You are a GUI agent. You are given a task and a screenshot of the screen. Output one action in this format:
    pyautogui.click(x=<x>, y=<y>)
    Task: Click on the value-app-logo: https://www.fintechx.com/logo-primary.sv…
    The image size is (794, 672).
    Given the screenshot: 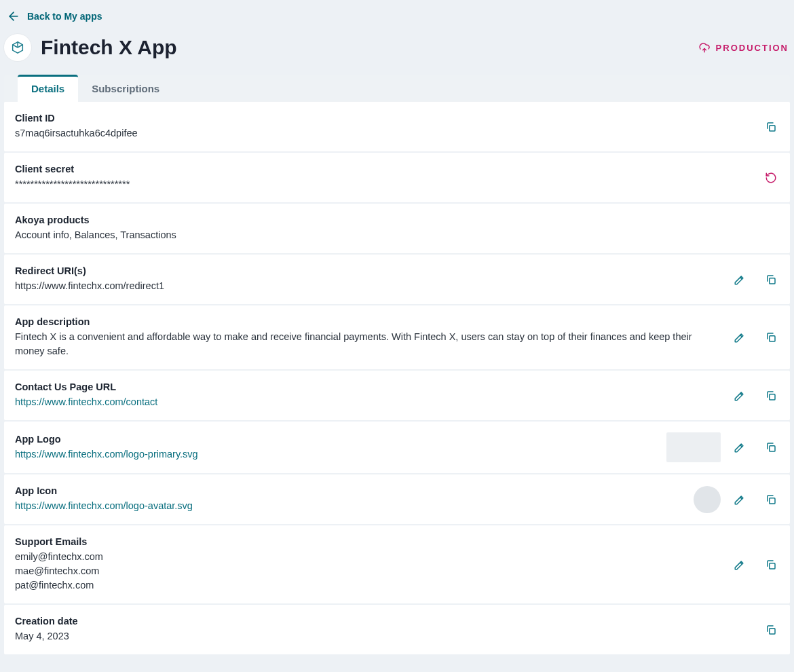 What is the action you would take?
    pyautogui.click(x=335, y=455)
    